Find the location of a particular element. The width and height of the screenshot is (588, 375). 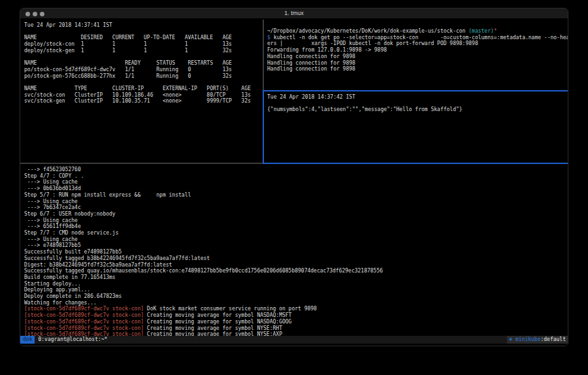

kube-context-name: minikube is located at coordinates (527, 340).